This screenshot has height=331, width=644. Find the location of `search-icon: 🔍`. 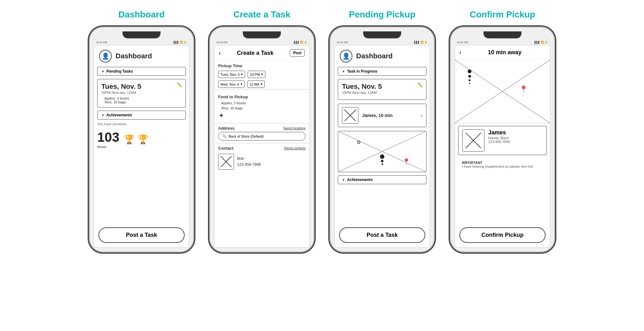

search-icon: 🔍 is located at coordinates (224, 136).